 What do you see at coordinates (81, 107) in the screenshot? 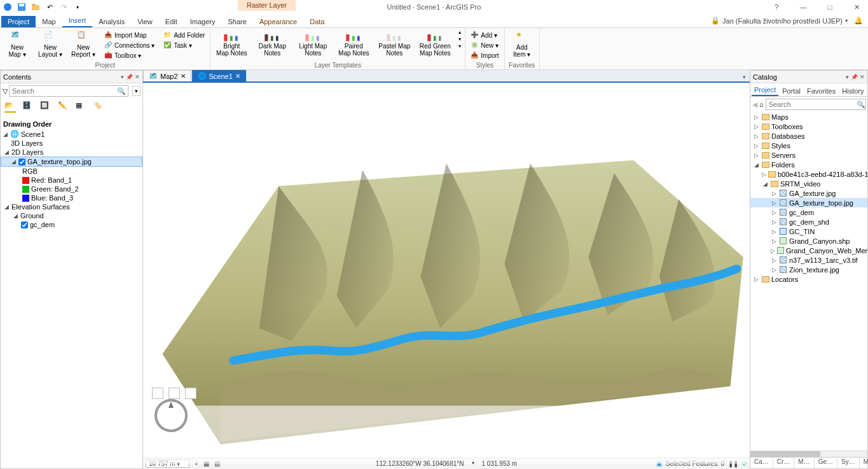
I see `list-by-snapping-icon: ▦` at bounding box center [81, 107].